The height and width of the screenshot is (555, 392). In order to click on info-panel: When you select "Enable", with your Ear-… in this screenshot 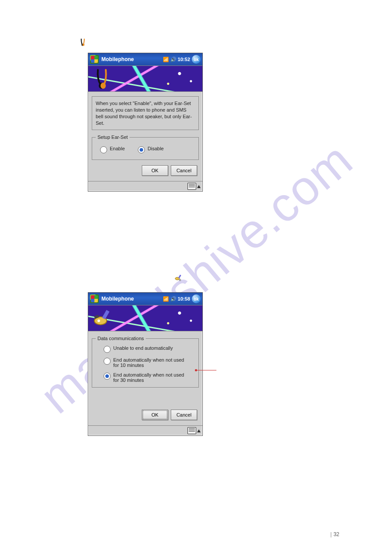, I will do `click(145, 113)`.